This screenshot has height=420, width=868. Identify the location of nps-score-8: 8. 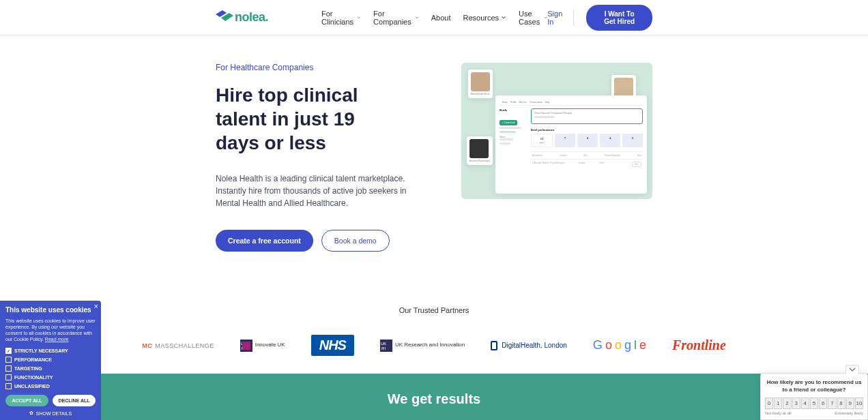
(841, 404).